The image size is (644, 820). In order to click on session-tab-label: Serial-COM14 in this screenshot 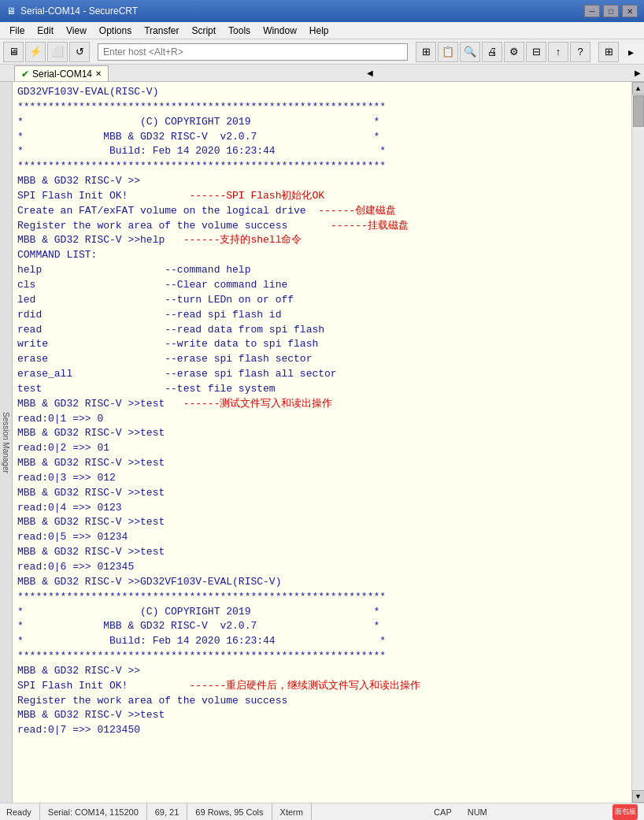, I will do `click(62, 74)`.